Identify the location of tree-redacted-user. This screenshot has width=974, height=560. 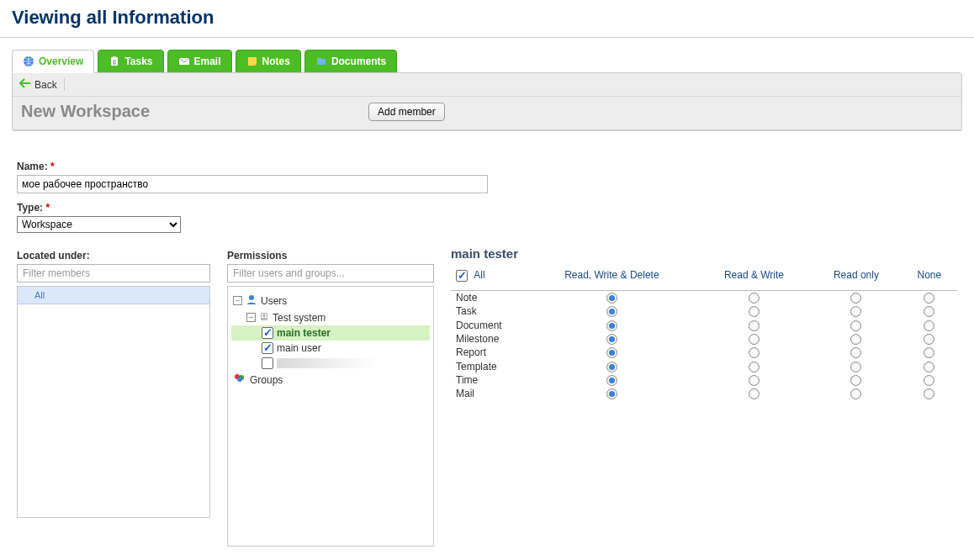
(331, 363).